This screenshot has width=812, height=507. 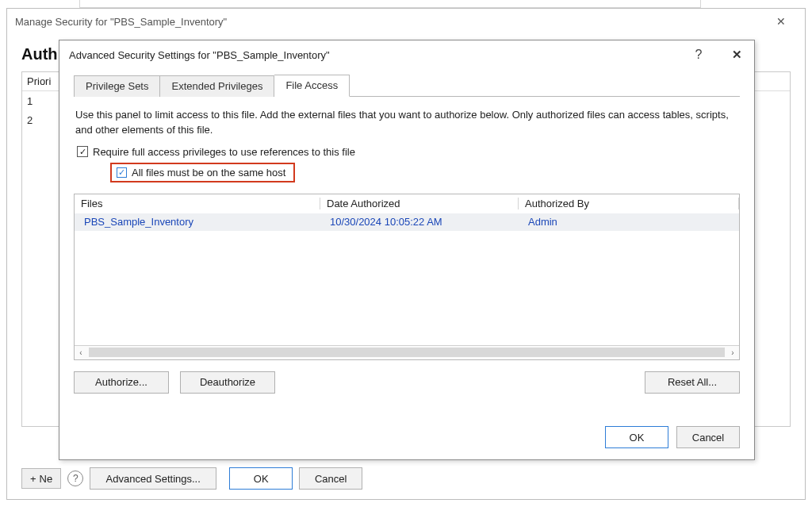 I want to click on reset-all-button: Reset All..., so click(x=692, y=382).